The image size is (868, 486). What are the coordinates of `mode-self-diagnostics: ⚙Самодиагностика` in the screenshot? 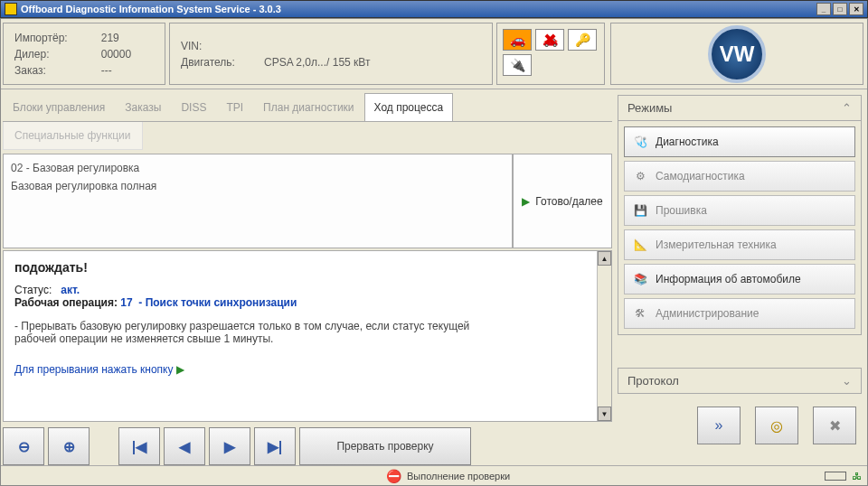 It's located at (740, 176).